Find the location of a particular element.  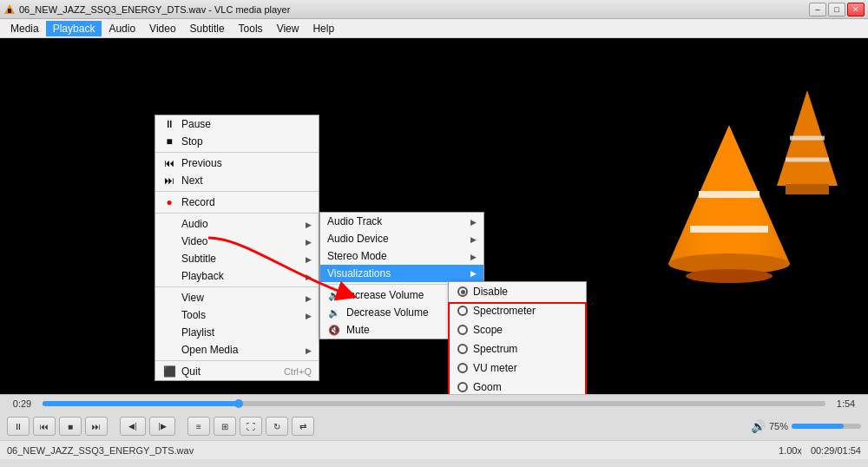

frame-back-button: ◀| is located at coordinates (133, 426).